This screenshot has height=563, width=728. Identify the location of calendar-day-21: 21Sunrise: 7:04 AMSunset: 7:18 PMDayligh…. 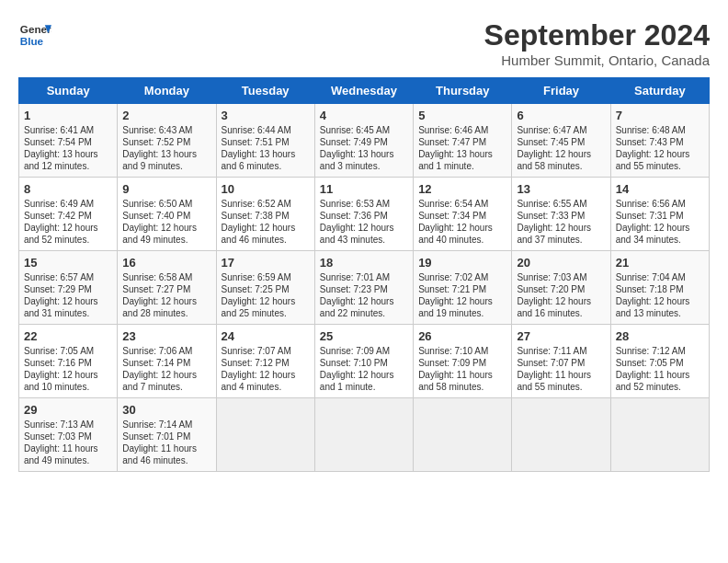
(660, 288).